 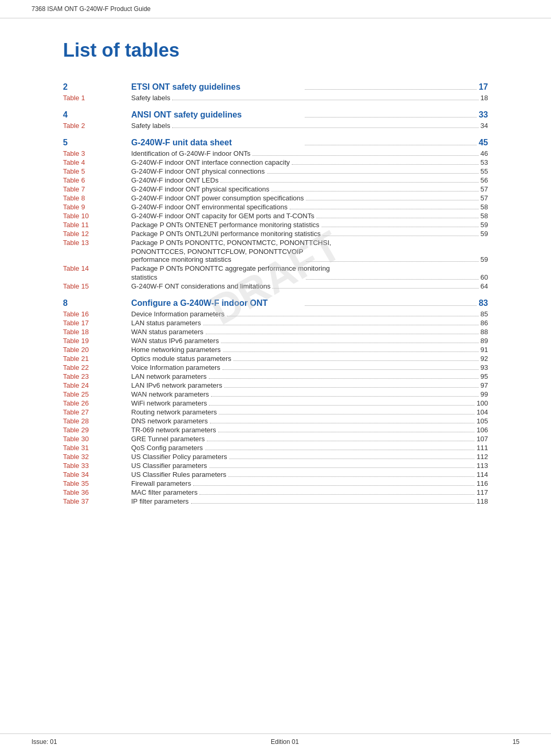 I want to click on toc-text: G-240W-F indoor ONT LEDs, so click(x=175, y=180).